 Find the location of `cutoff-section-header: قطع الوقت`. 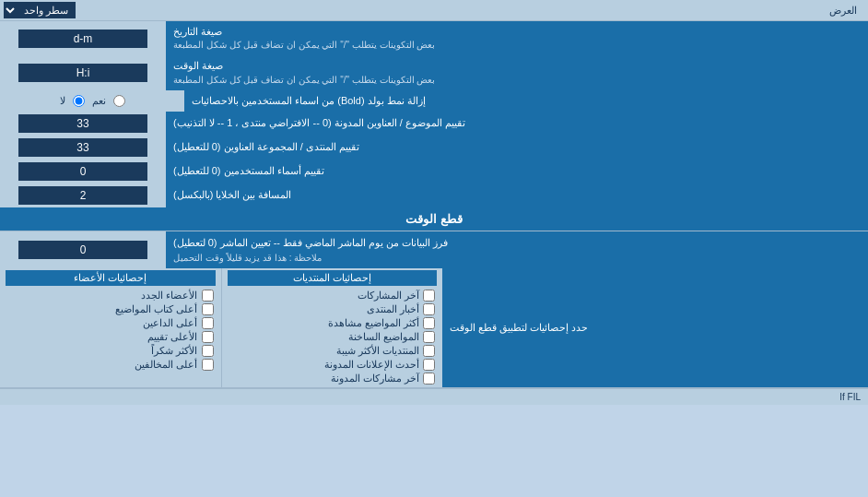

cutoff-section-header: قطع الوقت is located at coordinates (434, 219).